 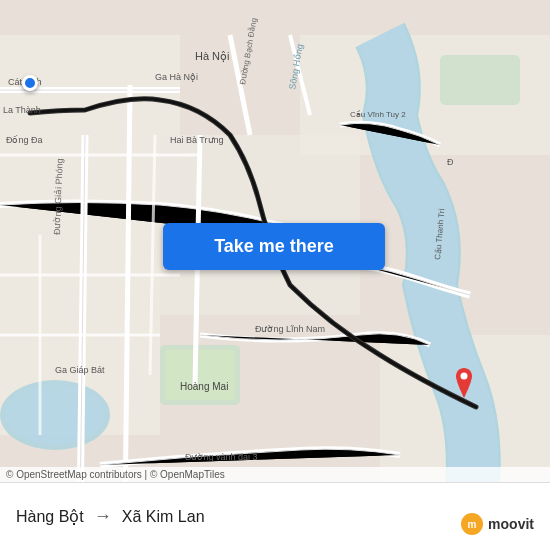 What do you see at coordinates (50, 516) in the screenshot?
I see `origin-label: Hàng Bột` at bounding box center [50, 516].